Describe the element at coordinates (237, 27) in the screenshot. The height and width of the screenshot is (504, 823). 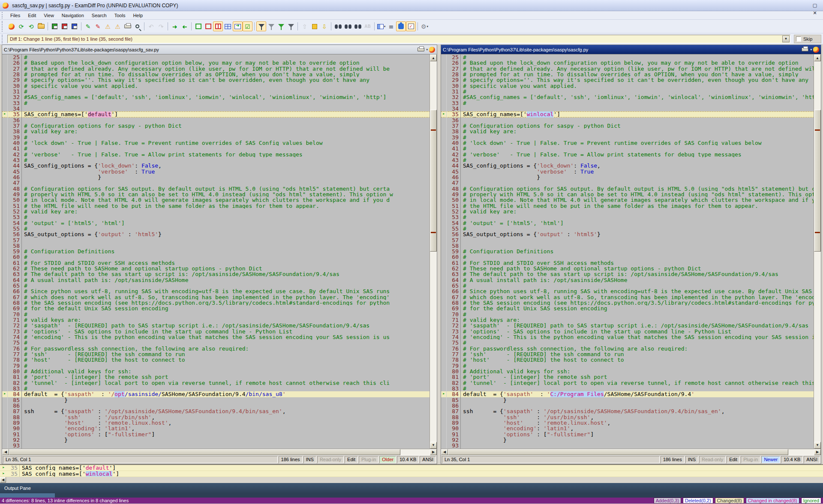
I see `sync-scrolling-icon` at that location.